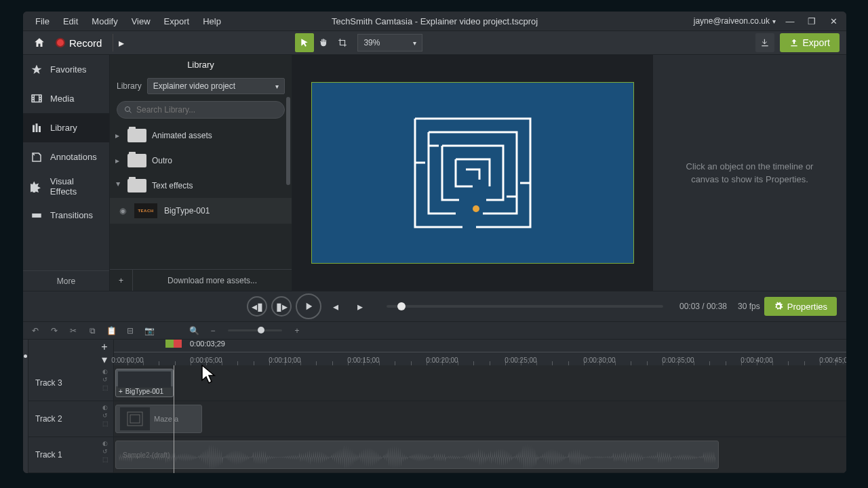 The height and width of the screenshot is (488, 868). What do you see at coordinates (216, 86) in the screenshot?
I see `library-selector: Explainer video project` at bounding box center [216, 86].